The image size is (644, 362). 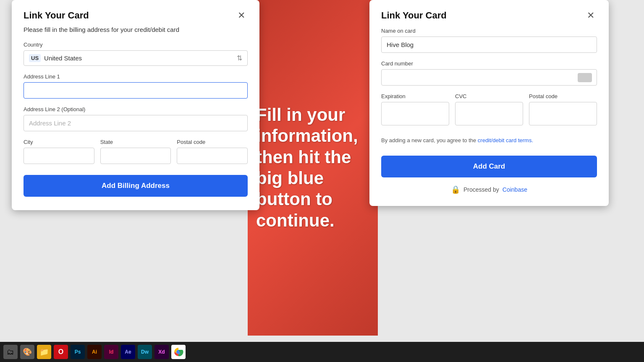 I want to click on postal-input-left, so click(x=212, y=156).